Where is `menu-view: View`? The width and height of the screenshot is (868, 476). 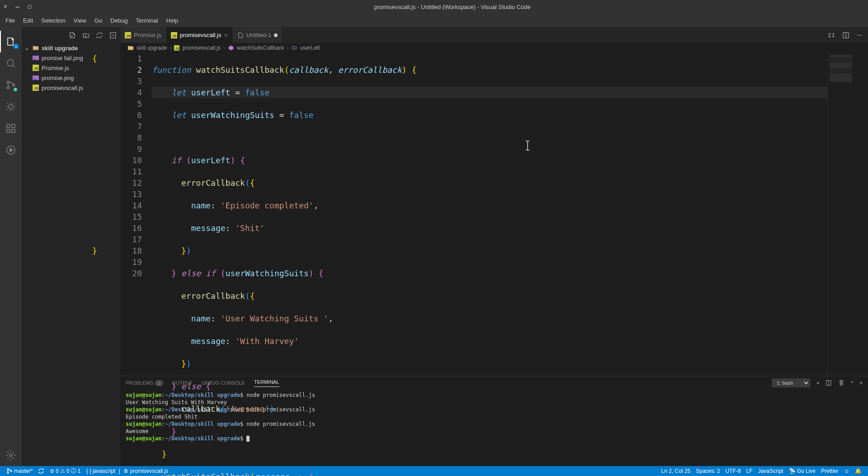
menu-view: View is located at coordinates (80, 21).